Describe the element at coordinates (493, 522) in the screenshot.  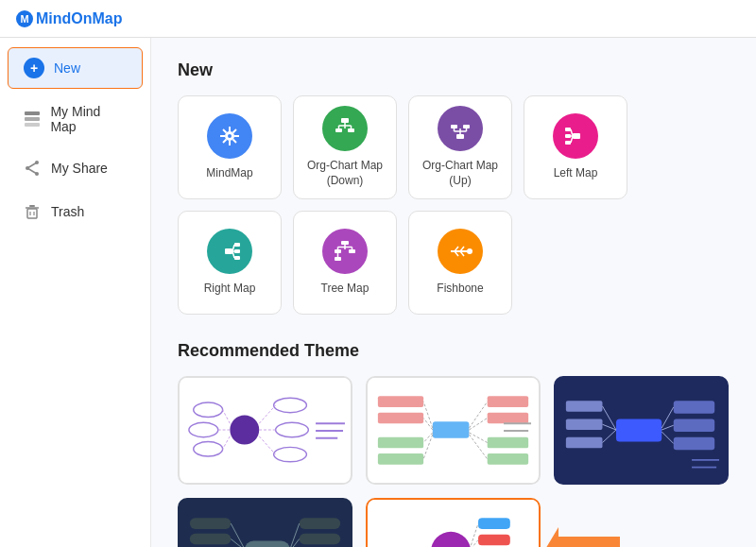
I see `theme-card-5-wrapper` at that location.